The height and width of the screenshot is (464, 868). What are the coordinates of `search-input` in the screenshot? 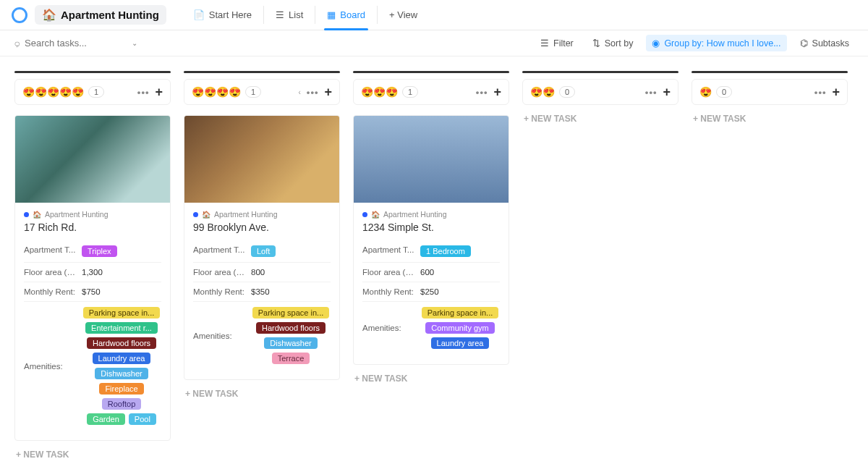 It's located at (75, 43).